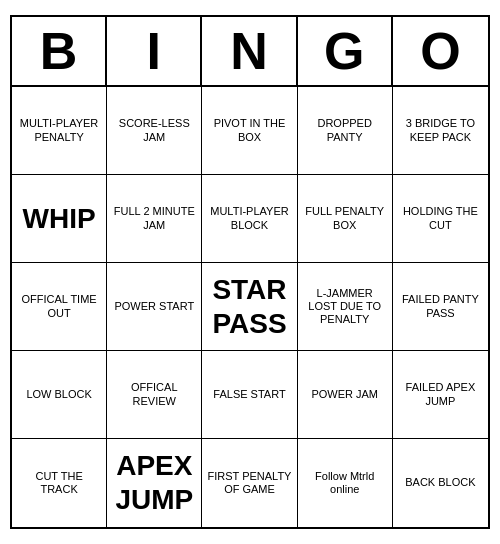  Describe the element at coordinates (250, 307) in the screenshot. I see `bingo-cell-12: STAR PASS` at that location.